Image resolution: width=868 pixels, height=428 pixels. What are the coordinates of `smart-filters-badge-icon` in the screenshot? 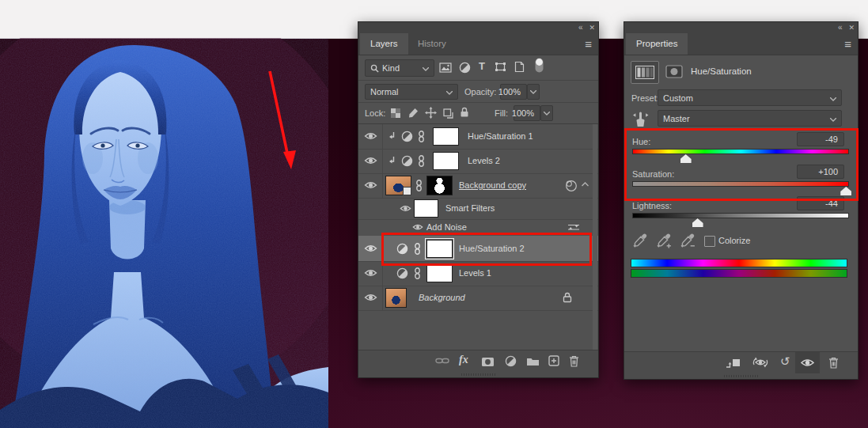 It's located at (571, 185).